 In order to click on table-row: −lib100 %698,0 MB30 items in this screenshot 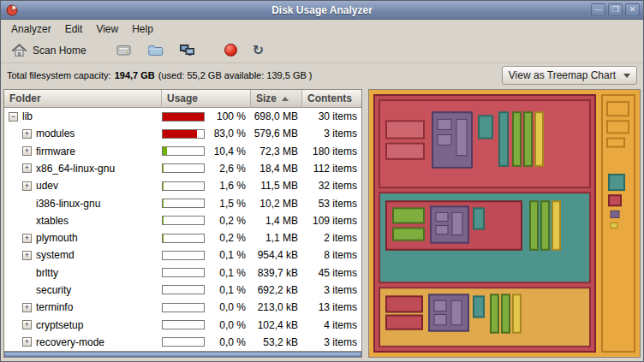, I will do `click(183, 116)`.